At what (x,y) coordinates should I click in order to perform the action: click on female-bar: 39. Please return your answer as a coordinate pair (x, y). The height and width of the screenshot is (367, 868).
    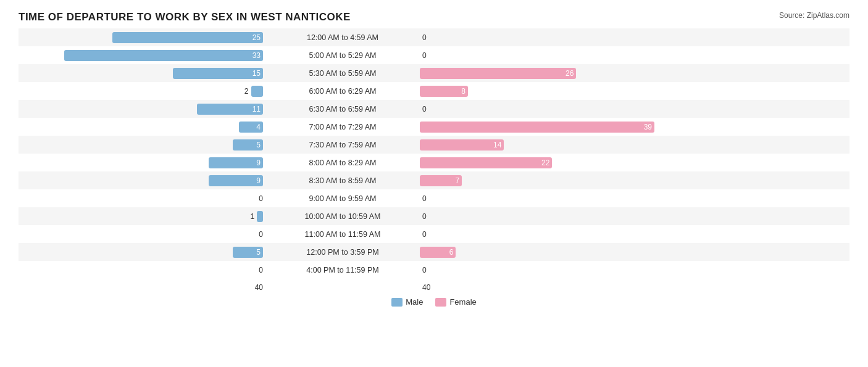
    Looking at the image, I should click on (537, 127).